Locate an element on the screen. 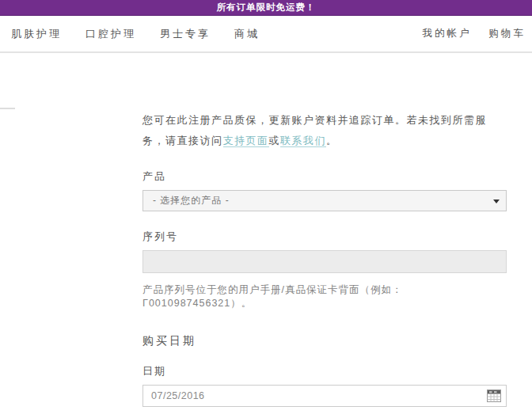  nav-item-skin-care: 肌肤护理 is located at coordinates (36, 34).